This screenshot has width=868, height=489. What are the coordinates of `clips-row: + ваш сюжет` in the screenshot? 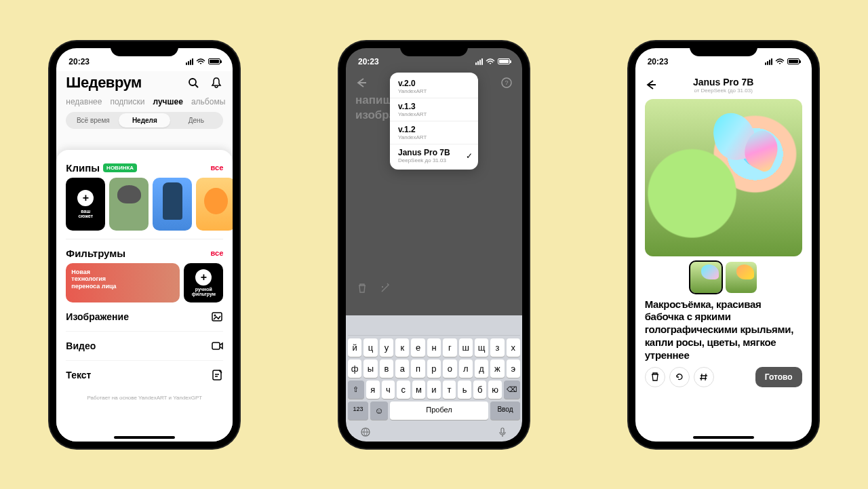 It's located at (144, 204).